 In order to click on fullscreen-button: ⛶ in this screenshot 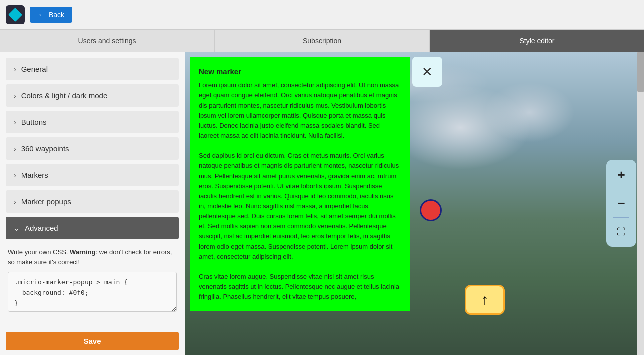, I will do `click(621, 232)`.